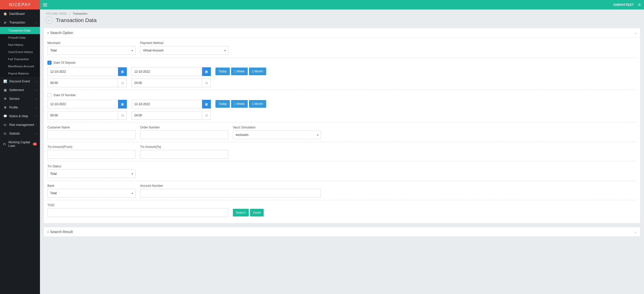 The width and height of the screenshot is (644, 294). Describe the element at coordinates (20, 52) in the screenshot. I see `nav-transaction-sub: Transaction Data Preauth Data Noti Histo…` at that location.